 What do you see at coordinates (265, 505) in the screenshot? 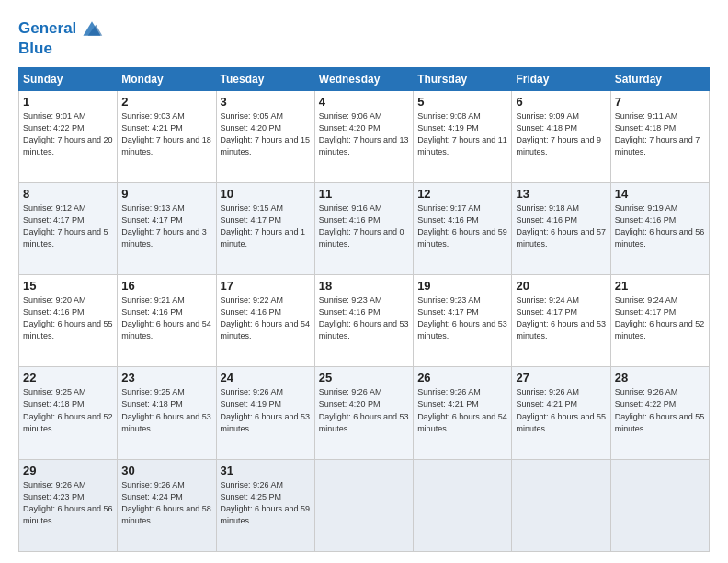
I see `calendar-cell: 31 Sunrise: 9:26 AMSunset: 4:25 PMDaylig…` at bounding box center [265, 505].